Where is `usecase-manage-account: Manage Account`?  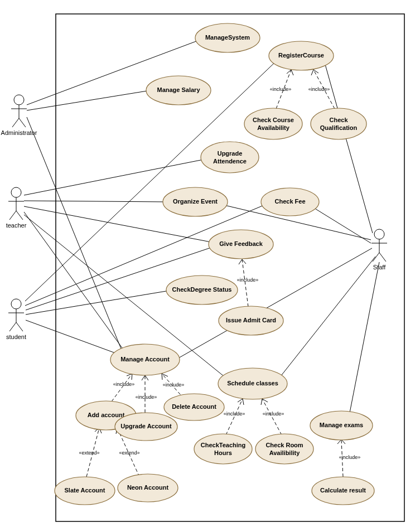
usecase-manage-account: Manage Account is located at coordinates (145, 360).